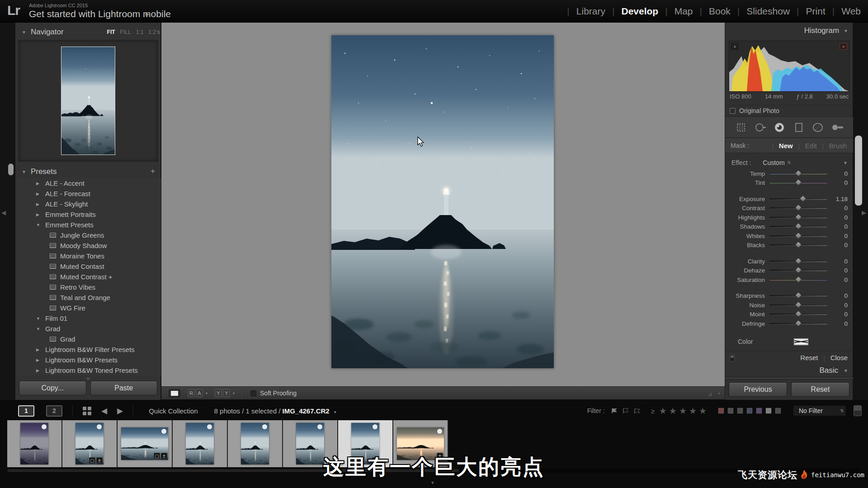 The width and height of the screenshot is (868, 488). What do you see at coordinates (88, 256) in the screenshot?
I see `preset-row: Moraine Tones` at bounding box center [88, 256].